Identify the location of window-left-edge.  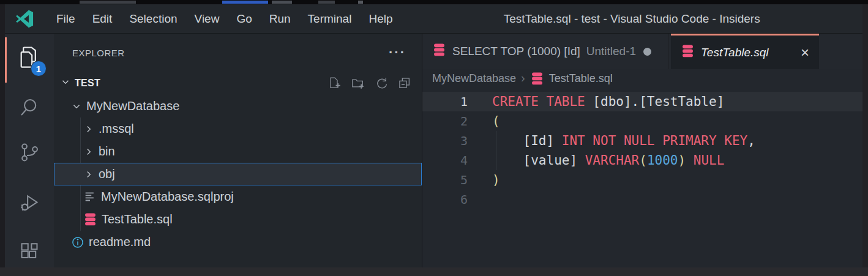
(2, 136).